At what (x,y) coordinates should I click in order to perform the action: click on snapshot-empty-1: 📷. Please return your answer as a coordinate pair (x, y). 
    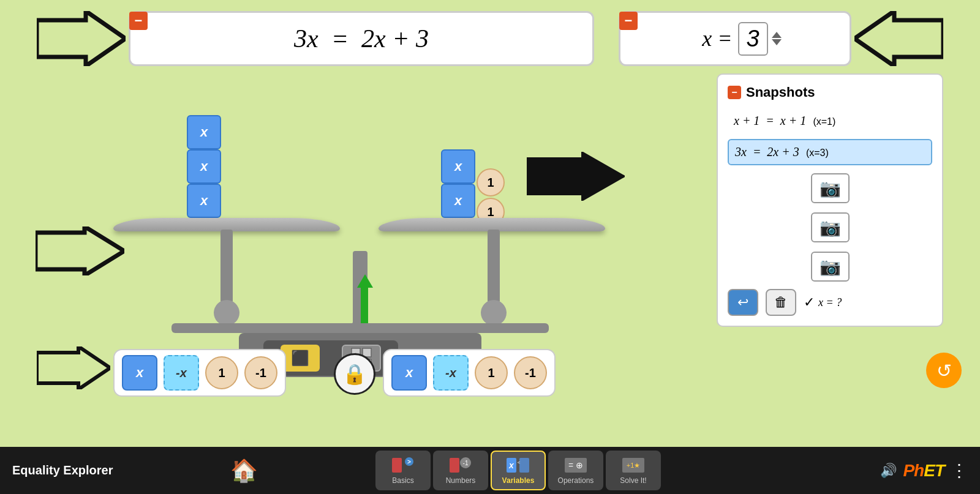
    Looking at the image, I should click on (830, 188).